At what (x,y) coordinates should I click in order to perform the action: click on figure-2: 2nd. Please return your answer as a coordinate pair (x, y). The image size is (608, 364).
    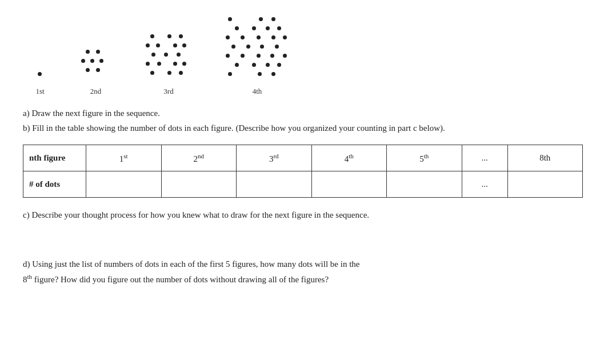
    Looking at the image, I should click on (96, 72).